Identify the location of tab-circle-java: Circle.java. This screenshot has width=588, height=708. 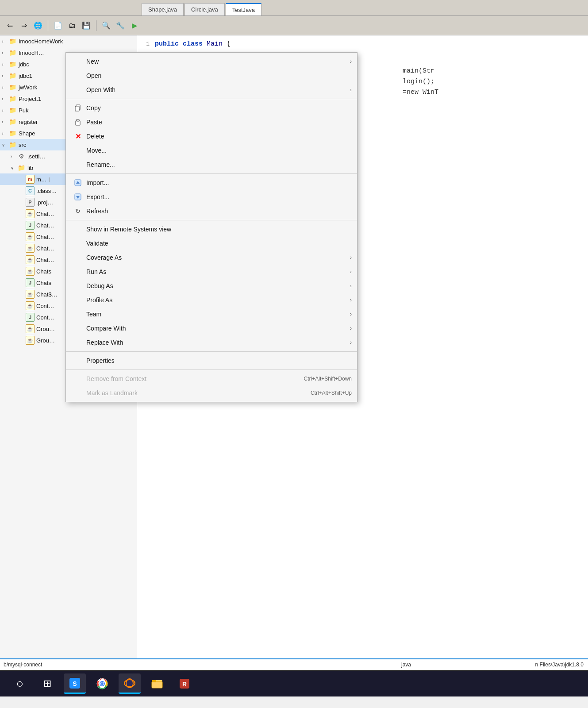
(204, 9).